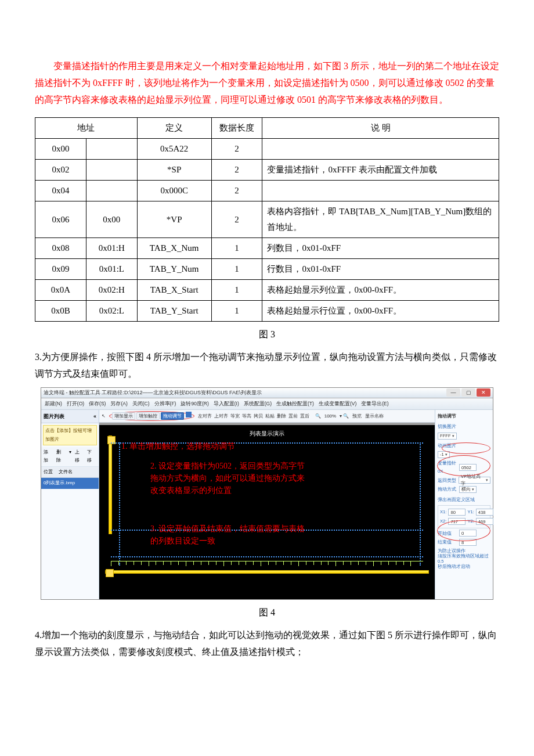 The width and height of the screenshot is (534, 756). Describe the element at coordinates (457, 521) in the screenshot. I see `x2-input: 717` at that location.